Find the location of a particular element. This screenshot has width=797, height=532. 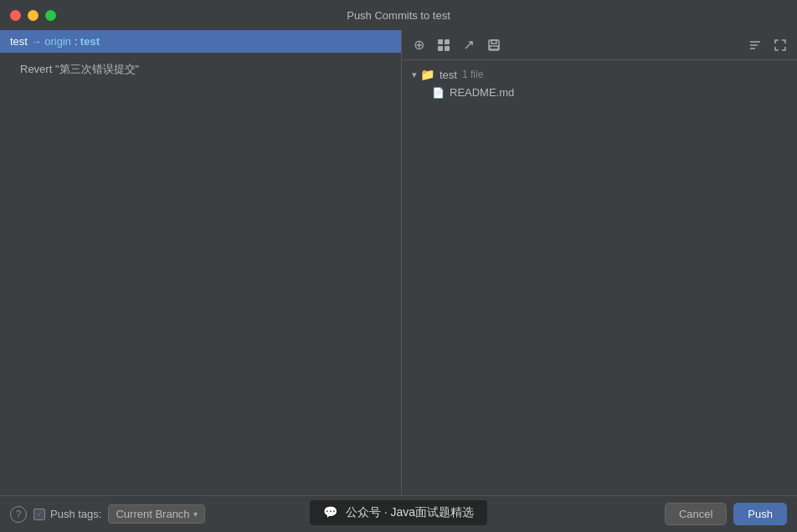

title-bar: Push Commits to test is located at coordinates (398, 15).